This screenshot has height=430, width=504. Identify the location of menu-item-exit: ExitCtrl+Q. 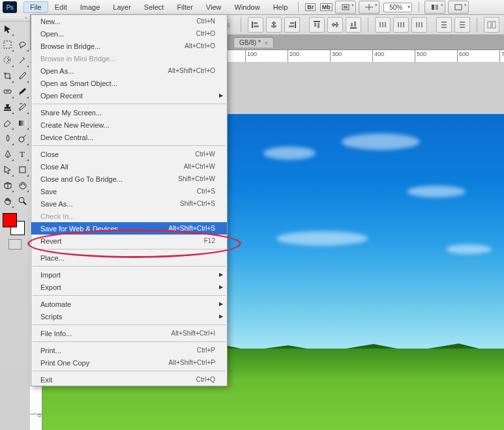
(129, 379).